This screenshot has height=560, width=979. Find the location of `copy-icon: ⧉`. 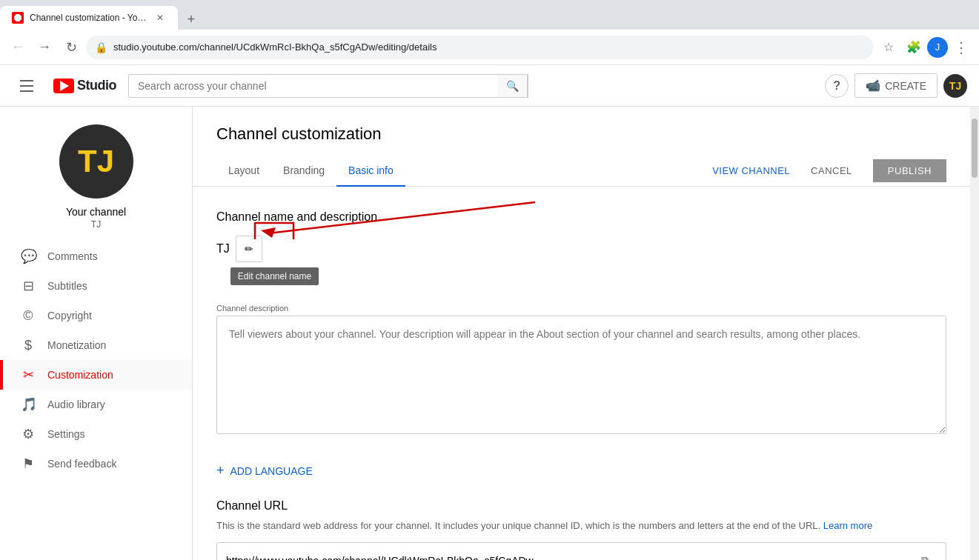

copy-icon: ⧉ is located at coordinates (925, 557).